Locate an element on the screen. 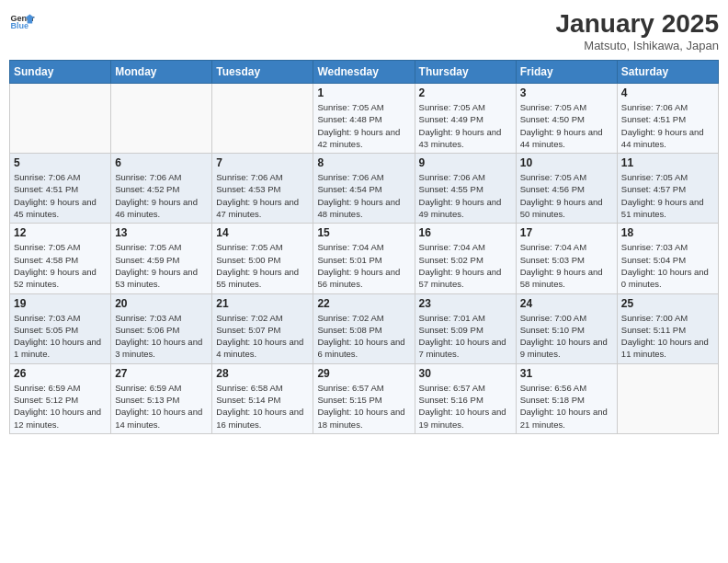  day-info: Sunrise: 7:05 AM Sunset: 4:56 PM Dayligh… is located at coordinates (566, 195).